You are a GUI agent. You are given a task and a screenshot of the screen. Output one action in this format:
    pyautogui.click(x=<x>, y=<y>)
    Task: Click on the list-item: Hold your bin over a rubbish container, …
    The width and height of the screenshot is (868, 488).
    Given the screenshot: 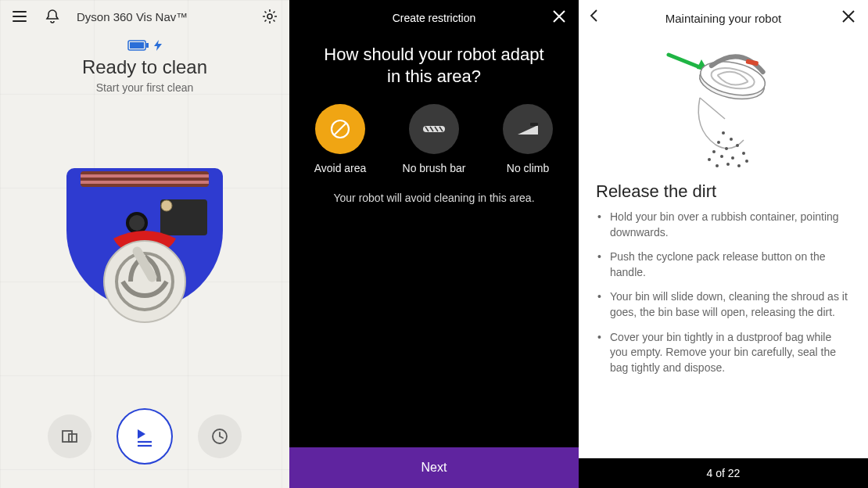 What is the action you would take?
    pyautogui.click(x=723, y=225)
    